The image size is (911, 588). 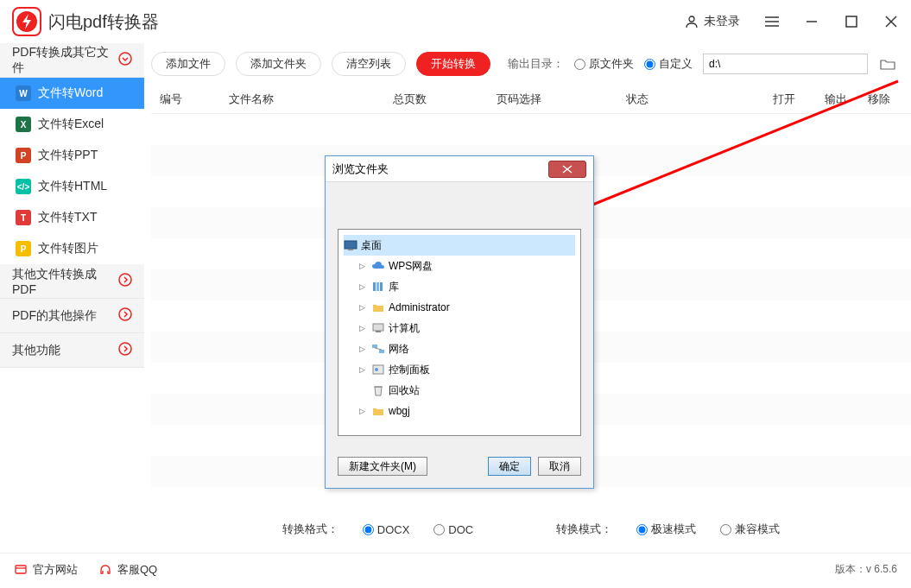 I want to click on browse-folder-button, so click(x=888, y=64).